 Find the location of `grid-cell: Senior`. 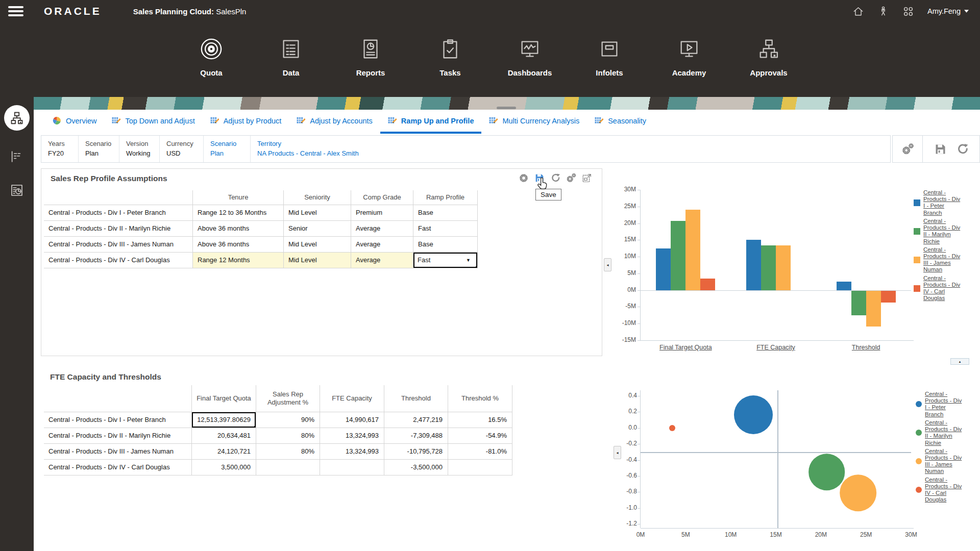

grid-cell: Senior is located at coordinates (317, 229).